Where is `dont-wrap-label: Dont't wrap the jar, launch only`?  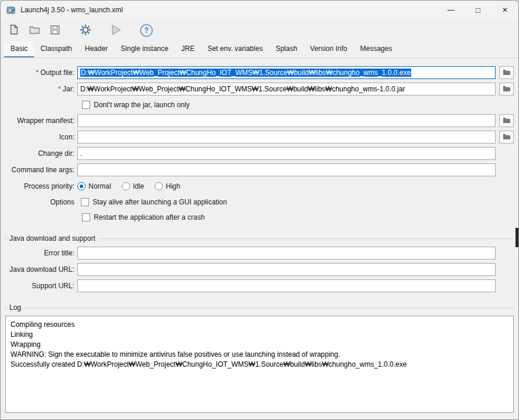
dont-wrap-label: Dont't wrap the jar, launch only is located at coordinates (142, 105).